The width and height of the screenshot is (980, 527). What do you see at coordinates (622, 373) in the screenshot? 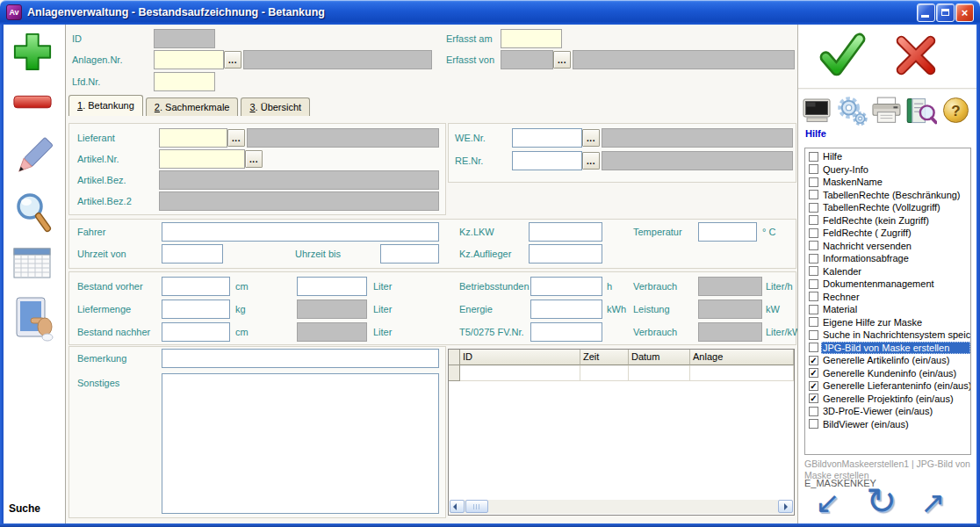
I see `grid-row` at bounding box center [622, 373].